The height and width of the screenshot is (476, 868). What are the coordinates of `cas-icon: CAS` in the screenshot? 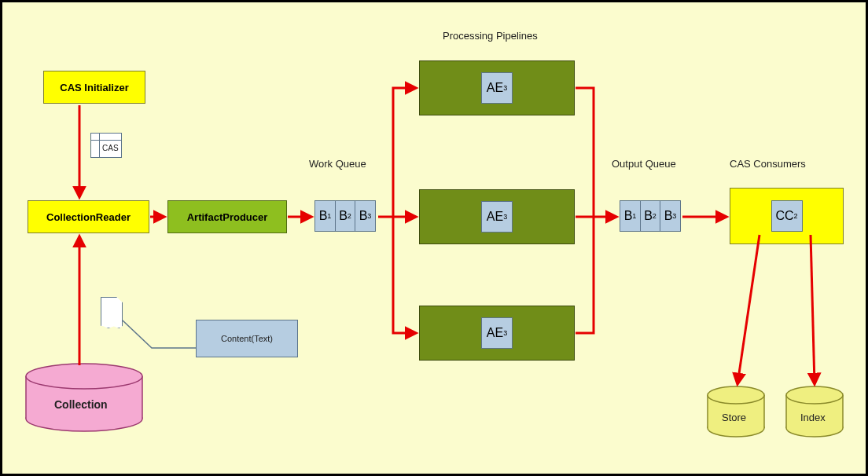 It's located at (106, 145).